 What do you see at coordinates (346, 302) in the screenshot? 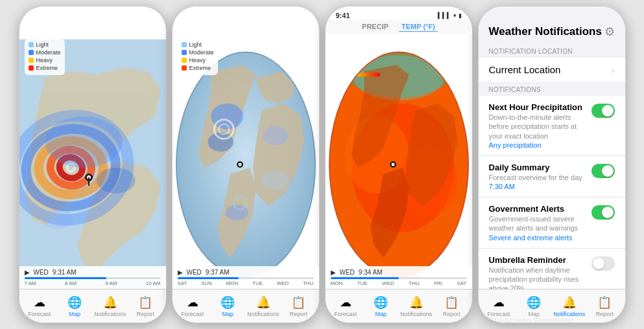
I see `forecast-icon-3: ☁` at bounding box center [346, 302].